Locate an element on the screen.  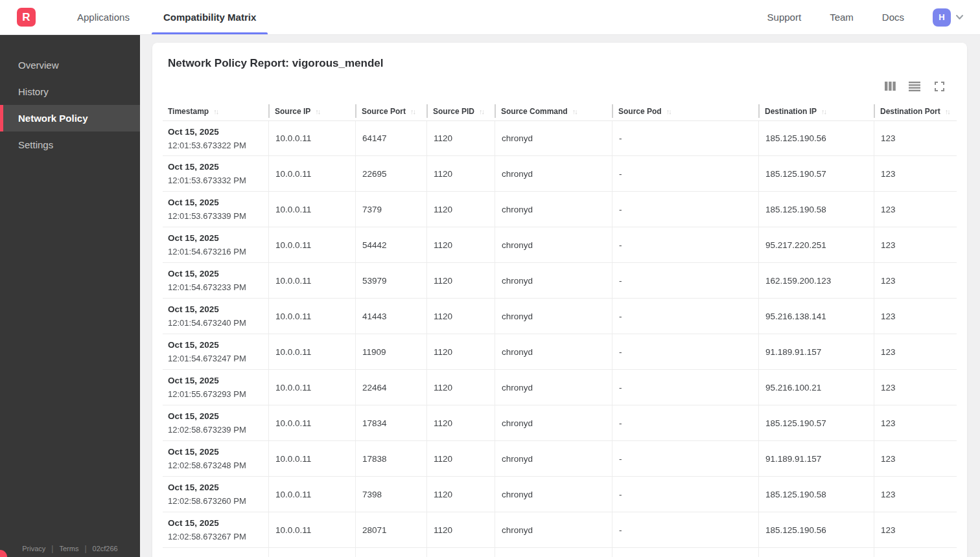
table-row: Oct 15, 202512:01:53.673322 PM10.0.0.116… is located at coordinates (560, 139).